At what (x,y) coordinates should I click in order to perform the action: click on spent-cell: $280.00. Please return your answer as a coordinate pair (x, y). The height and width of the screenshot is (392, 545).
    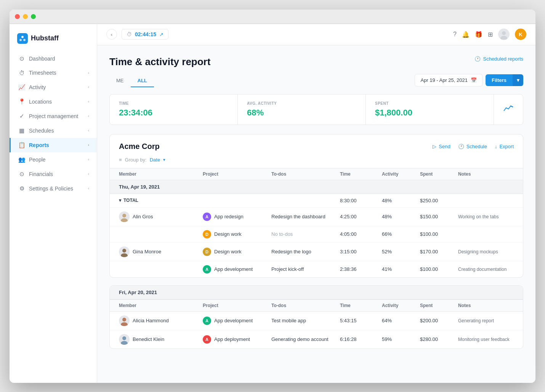
    Looking at the image, I should click on (439, 339).